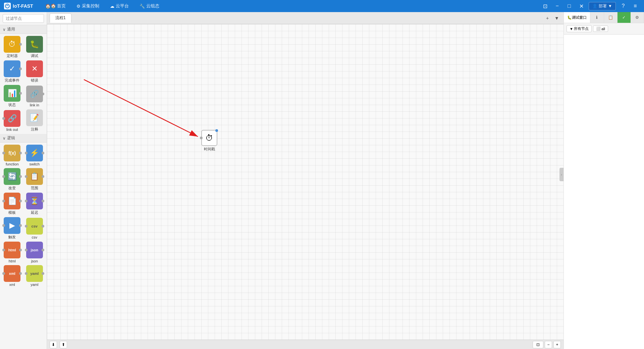 The width and height of the screenshot is (644, 349). What do you see at coordinates (35, 81) in the screenshot?
I see `error-label: 错误` at bounding box center [35, 81].